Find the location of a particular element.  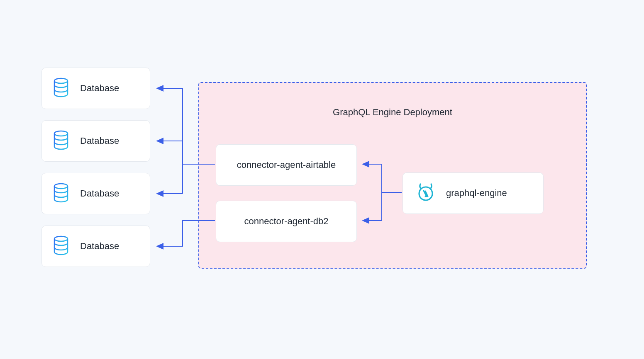

database-box-4: Database is located at coordinates (96, 246).